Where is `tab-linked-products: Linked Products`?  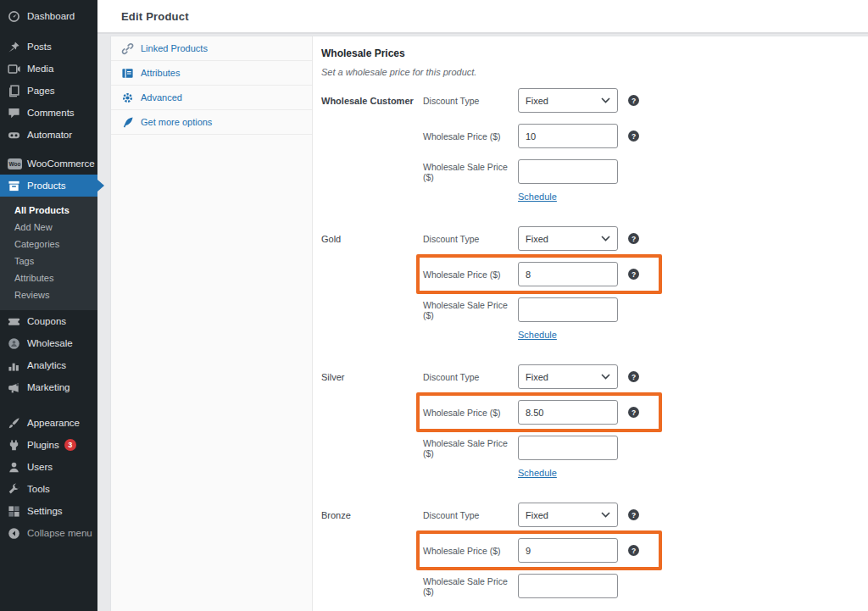 tab-linked-products: Linked Products is located at coordinates (212, 49).